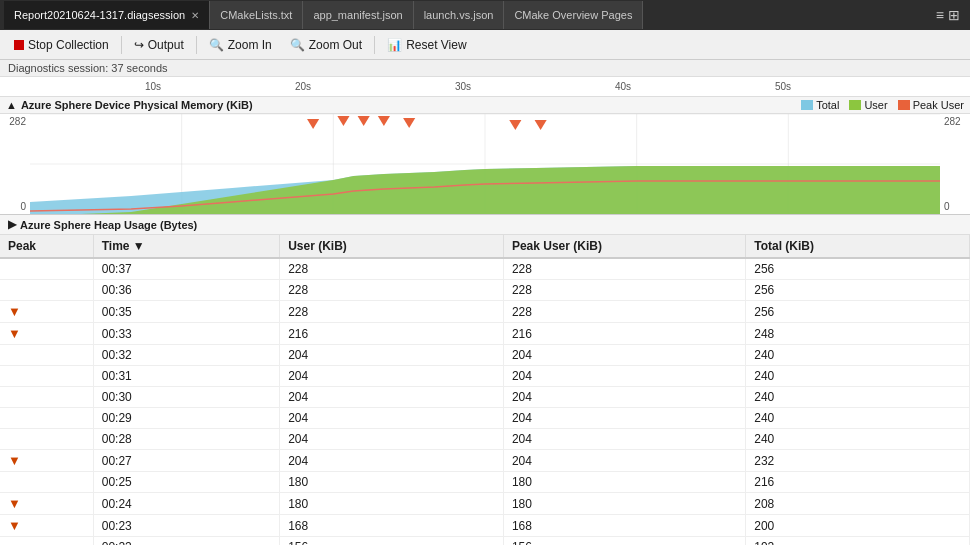 Image resolution: width=970 pixels, height=553 pixels. I want to click on time-tick-10: 10s, so click(153, 86).